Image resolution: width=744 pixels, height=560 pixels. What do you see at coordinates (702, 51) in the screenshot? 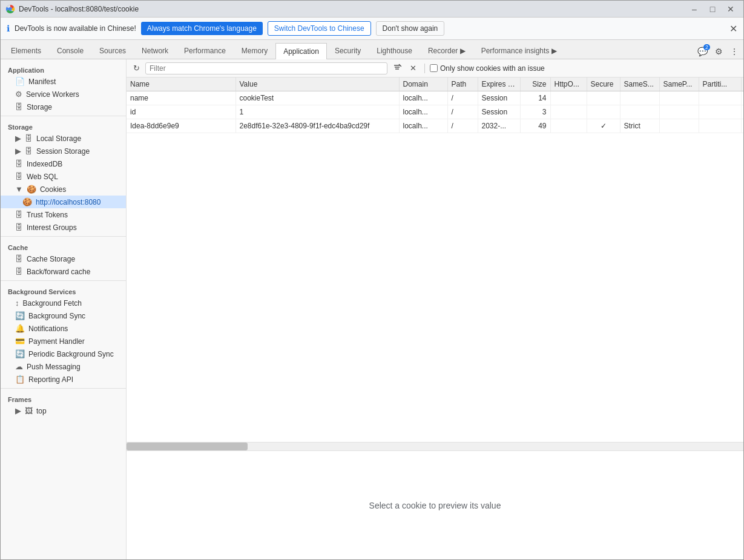
I see `chat-button: 💬 2` at bounding box center [702, 51].